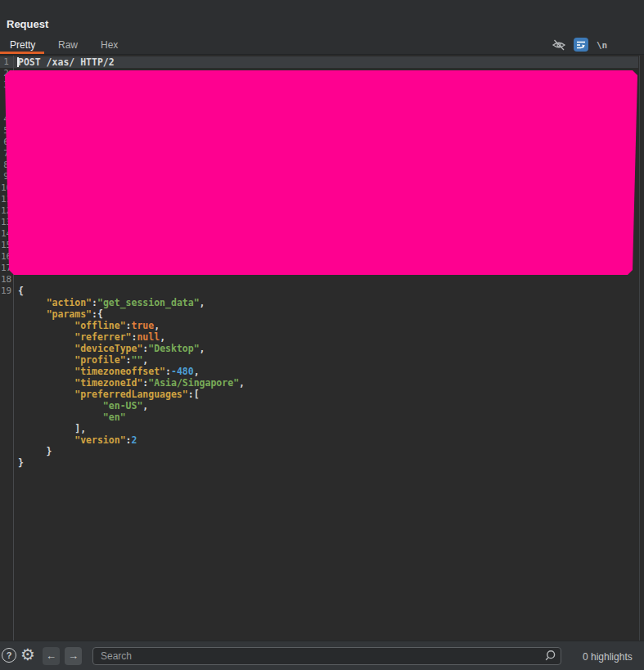 The height and width of the screenshot is (670, 644). Describe the element at coordinates (74, 656) in the screenshot. I see `next-match-button: →` at that location.